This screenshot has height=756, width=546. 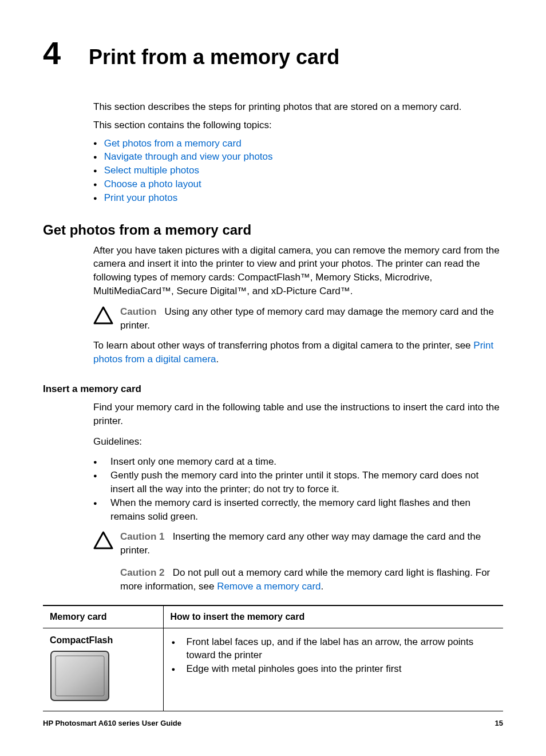 I want to click on table-header-col1: Memory card, so click(x=103, y=617).